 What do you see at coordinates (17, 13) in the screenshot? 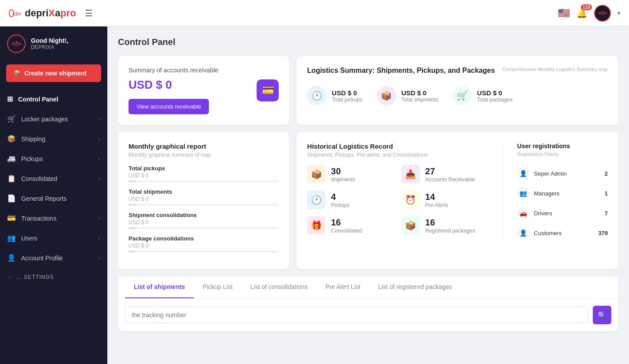
I see `logo-icon: </>` at bounding box center [17, 13].